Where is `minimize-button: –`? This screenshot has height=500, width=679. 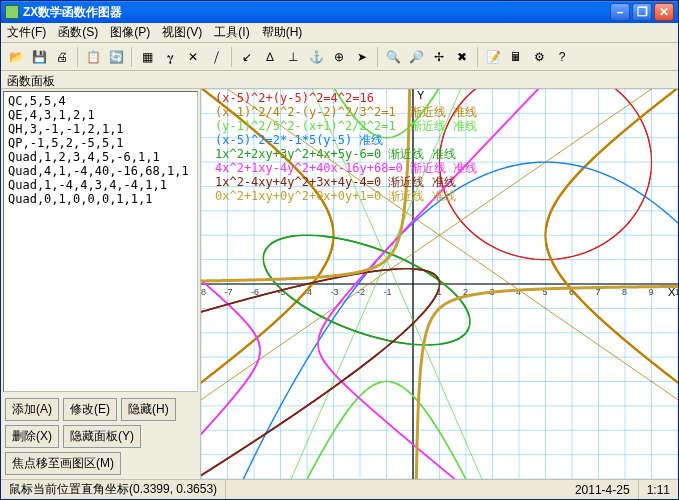
minimize-button: – is located at coordinates (620, 12).